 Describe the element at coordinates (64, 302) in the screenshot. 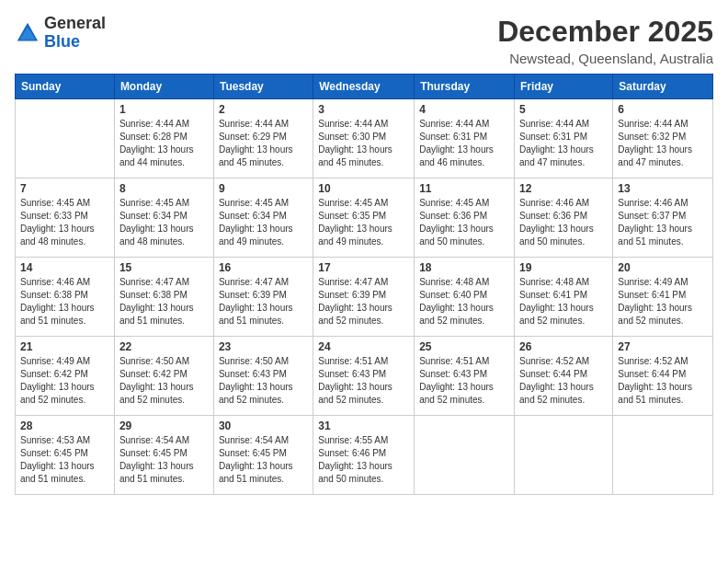

I see `day-info: Sunrise: 4:46 AMSunset: 6:38 PMDaylight:…` at that location.